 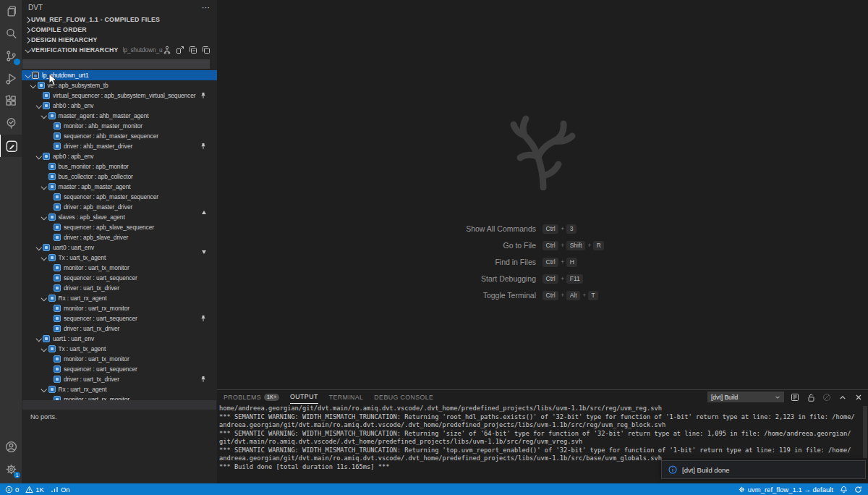 I want to click on status-item-refresh, so click(x=858, y=489).